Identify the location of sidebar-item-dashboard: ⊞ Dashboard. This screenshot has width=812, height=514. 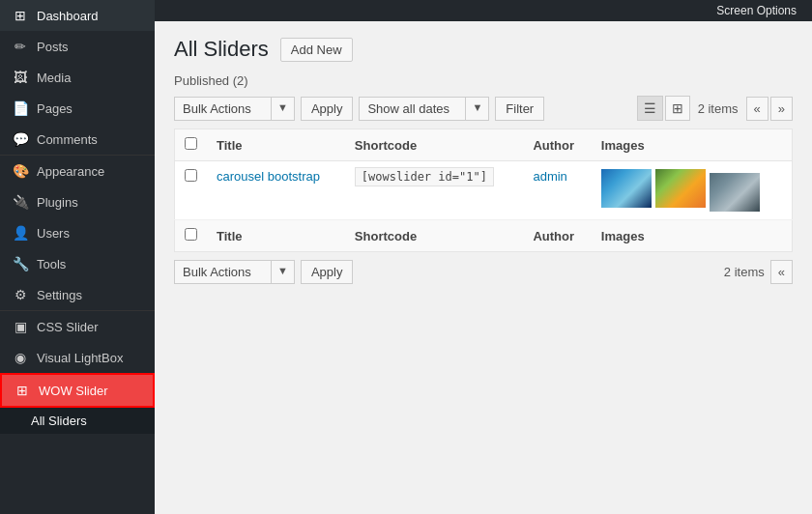
(77, 15).